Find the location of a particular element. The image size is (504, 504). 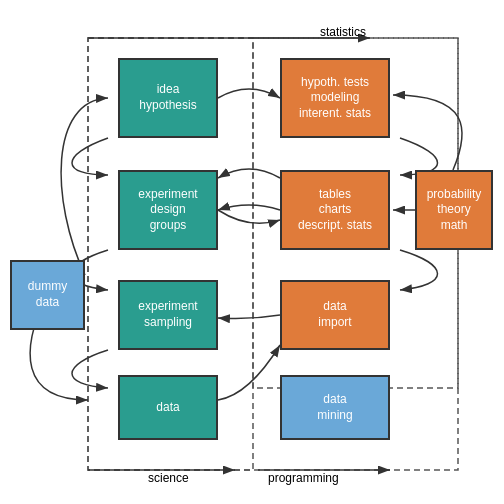

box-data-mining: data mining is located at coordinates (335, 408).